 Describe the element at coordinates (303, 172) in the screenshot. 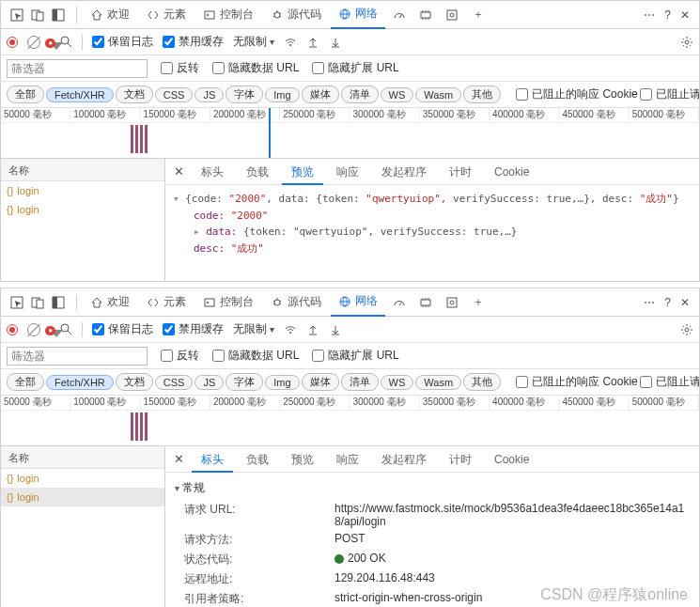

I see `tab-preview: 预览` at that location.